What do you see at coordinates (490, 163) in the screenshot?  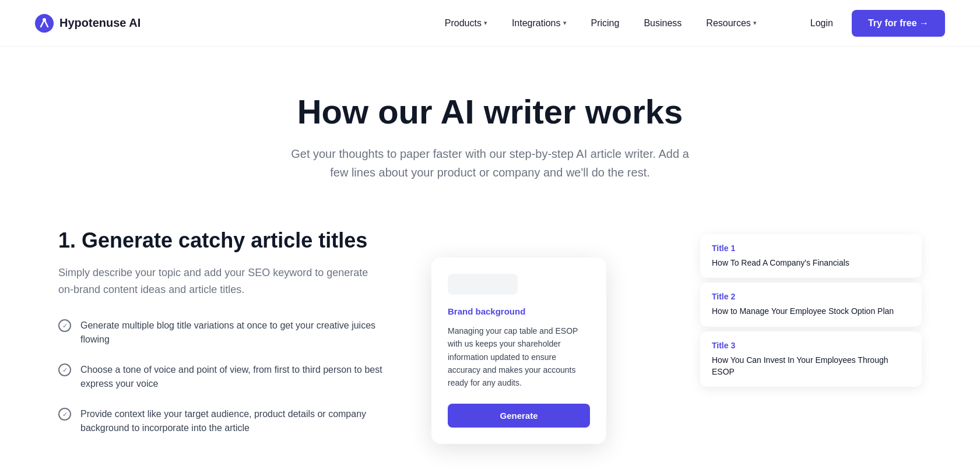 I see `hero-description: Get your thoughts to paper faster with o…` at bounding box center [490, 163].